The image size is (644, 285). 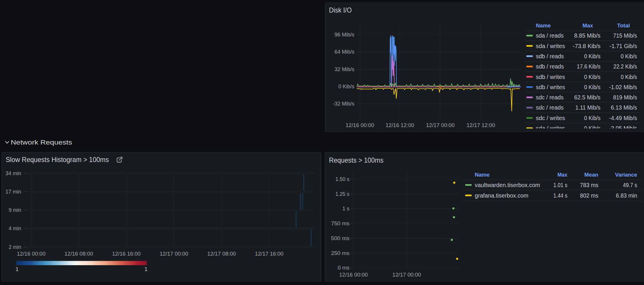 What do you see at coordinates (625, 36) in the screenshot?
I see `svg-text: 715 Mib/s` at bounding box center [625, 36].